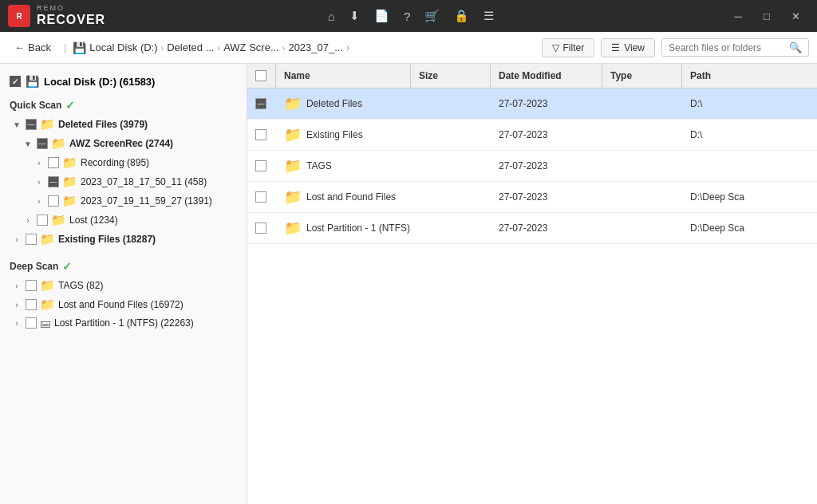  Describe the element at coordinates (461, 16) in the screenshot. I see `lock-icon: 🔒` at that location.